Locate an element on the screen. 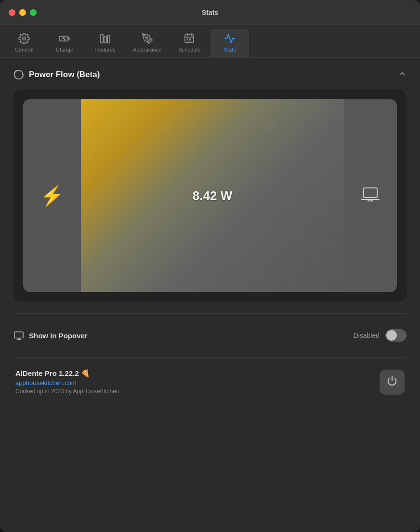 Image resolution: width=420 pixels, height=532 pixels. section-title-row: Power Flow (Beta) is located at coordinates (57, 75).